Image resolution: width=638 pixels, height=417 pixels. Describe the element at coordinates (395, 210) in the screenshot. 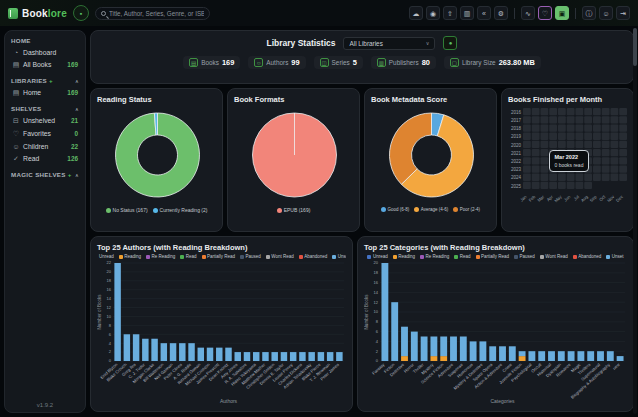

I see `legend-item: Good (6-8)` at that location.